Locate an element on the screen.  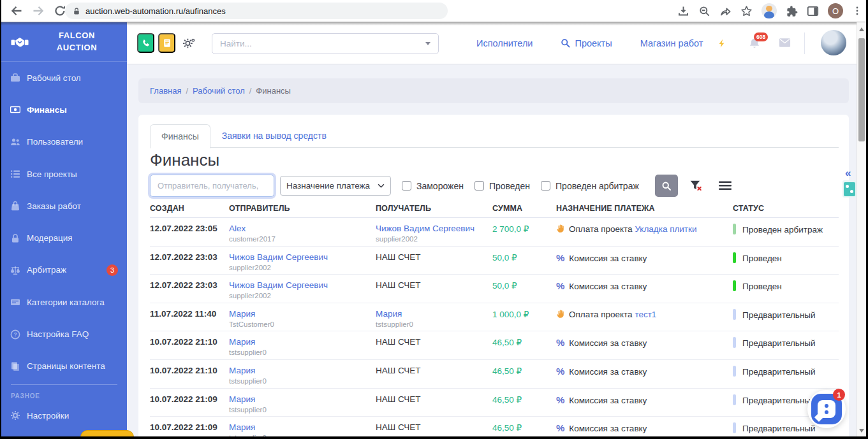
clear-filter-button is located at coordinates (696, 186).